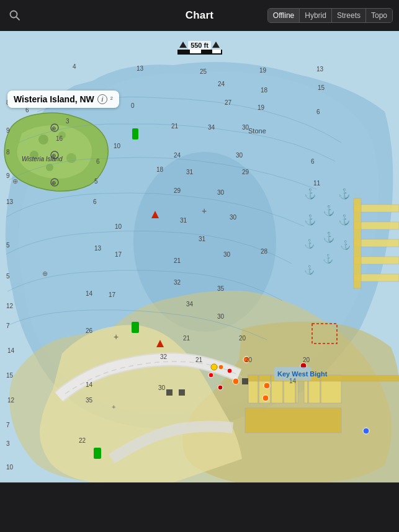  I want to click on svg-text: 14, so click(293, 381).